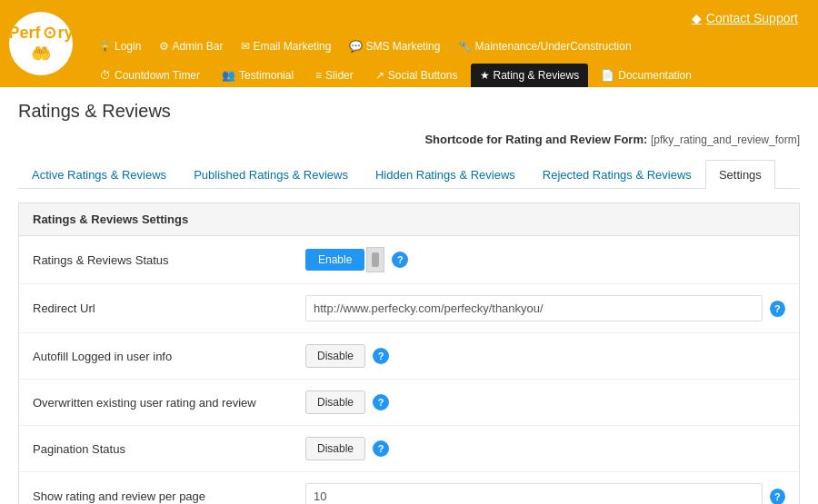 This screenshot has width=818, height=504. Describe the element at coordinates (753, 18) in the screenshot. I see `contact-support-label: Contact Support` at that location.